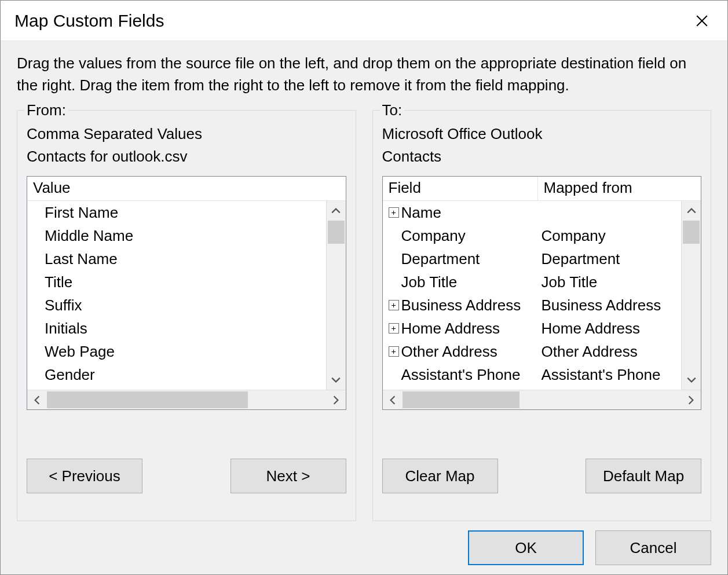 The image size is (728, 575). Describe the element at coordinates (532, 236) in the screenshot. I see `list-item: CompanyCompany` at that location.